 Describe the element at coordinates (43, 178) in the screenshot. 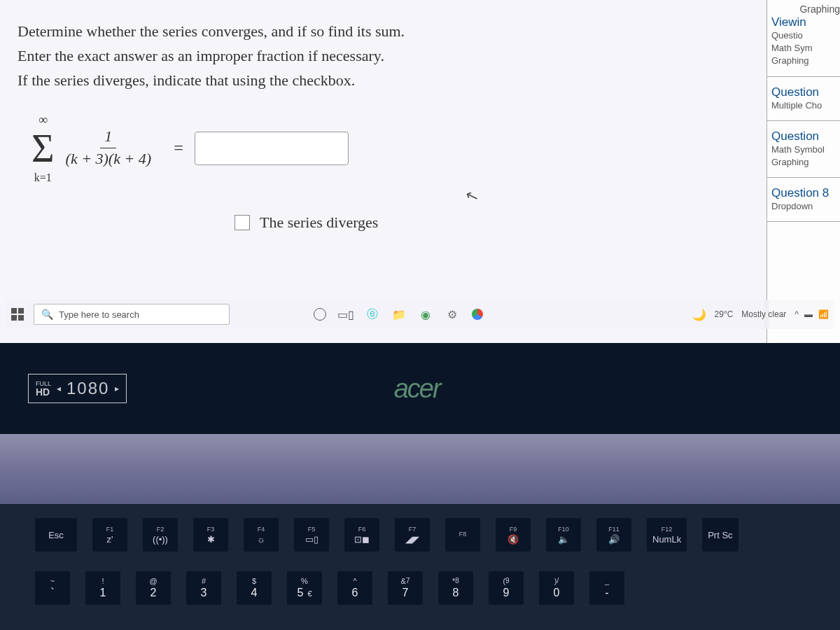

I see `sigma-lower: k=1` at that location.